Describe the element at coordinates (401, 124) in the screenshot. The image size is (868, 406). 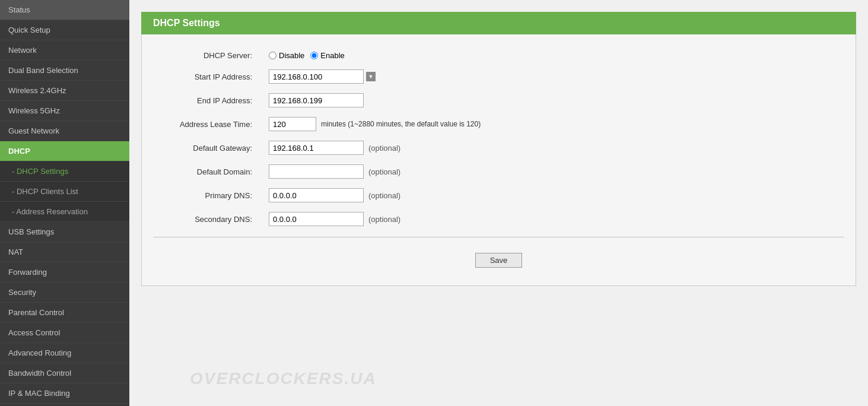
I see `lease-time-hint: minutes (1~2880 minutes, the default val…` at that location.